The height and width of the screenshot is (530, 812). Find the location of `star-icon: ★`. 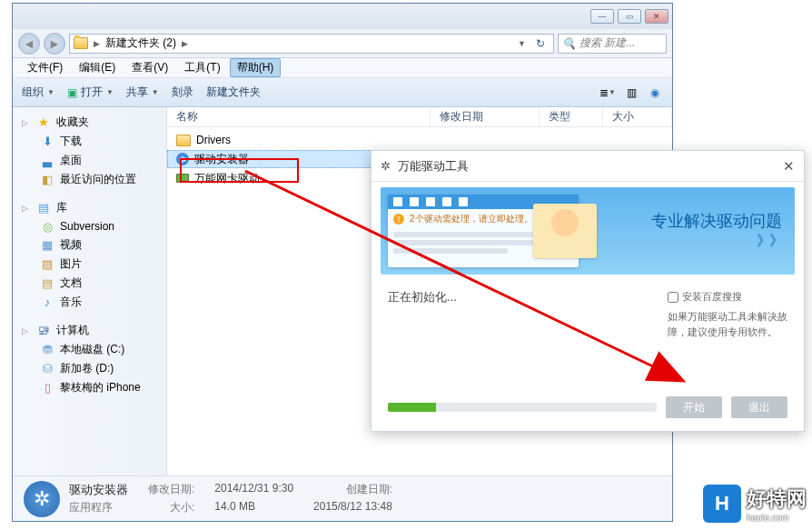

star-icon: ★ is located at coordinates (44, 123).